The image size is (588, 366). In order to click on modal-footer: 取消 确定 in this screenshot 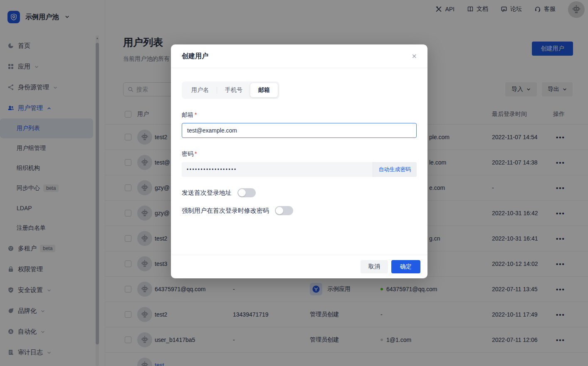, I will do `click(299, 267)`.